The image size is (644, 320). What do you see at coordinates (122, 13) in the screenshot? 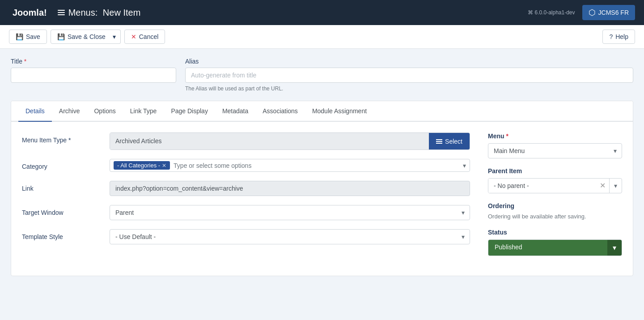
I see `header-title-main: New Item` at bounding box center [122, 13].